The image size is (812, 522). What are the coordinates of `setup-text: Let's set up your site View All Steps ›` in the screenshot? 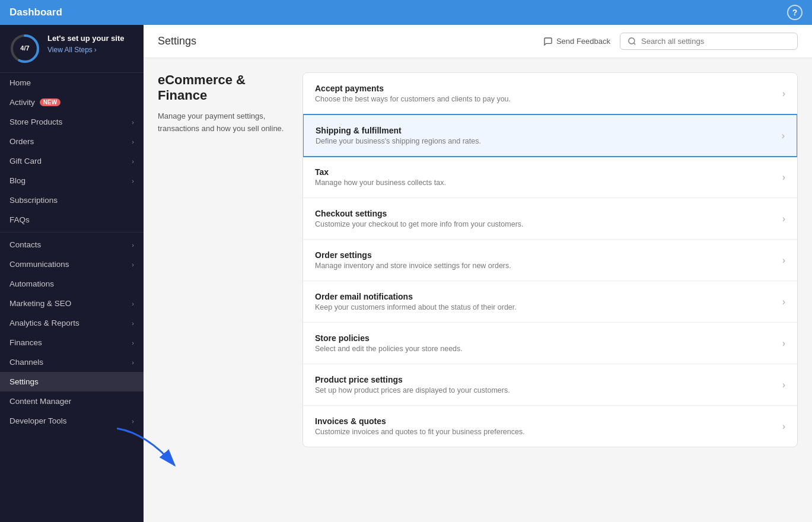 It's located at (91, 44).